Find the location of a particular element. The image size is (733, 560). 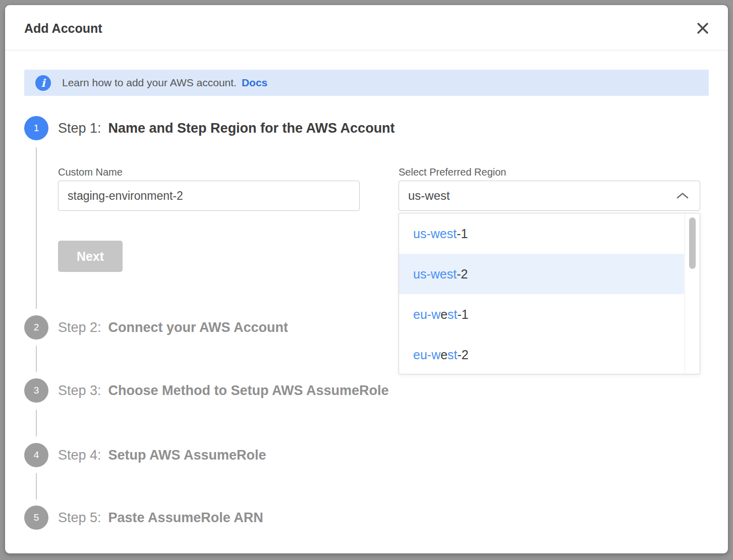

step-3-prefix: Step 3: is located at coordinates (80, 390).